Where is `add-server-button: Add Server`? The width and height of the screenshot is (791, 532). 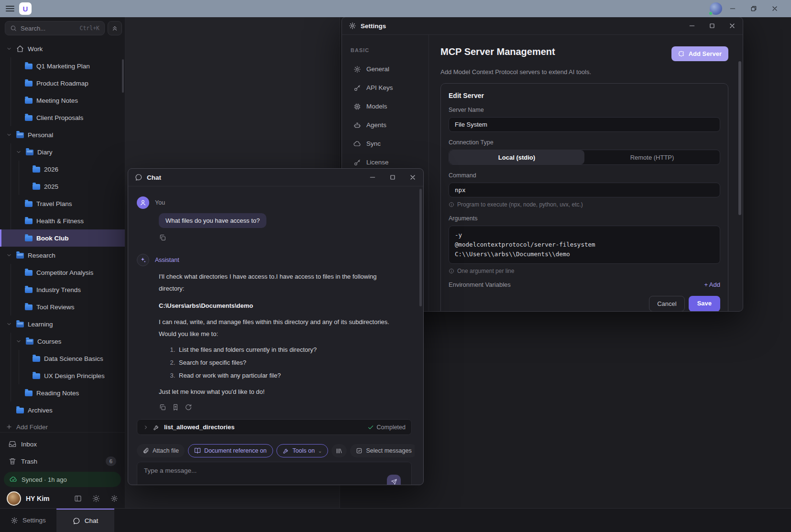 add-server-button: Add Server is located at coordinates (700, 54).